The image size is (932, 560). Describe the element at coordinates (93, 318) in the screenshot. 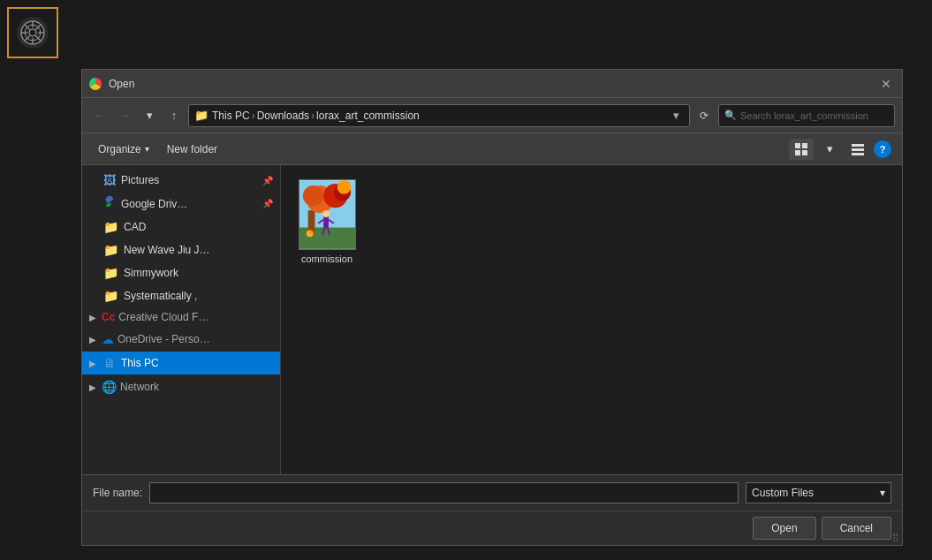

I see `expand-arrow-cc: ▶` at that location.